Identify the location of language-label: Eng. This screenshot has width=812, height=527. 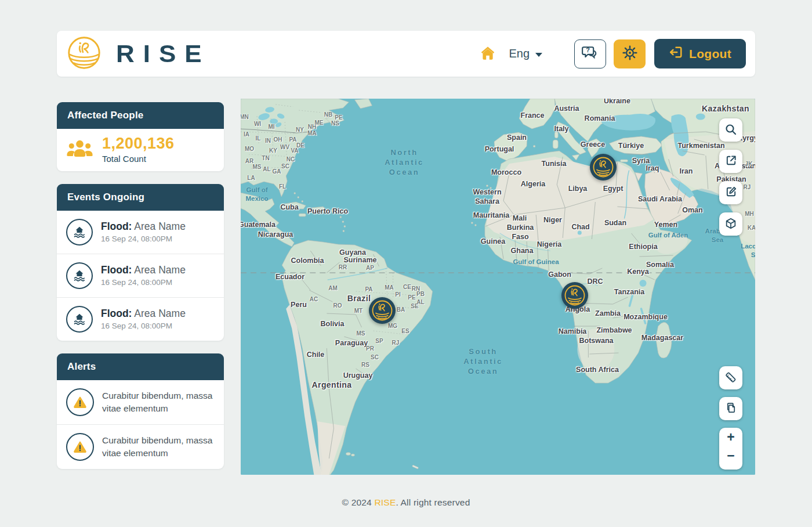
(519, 53).